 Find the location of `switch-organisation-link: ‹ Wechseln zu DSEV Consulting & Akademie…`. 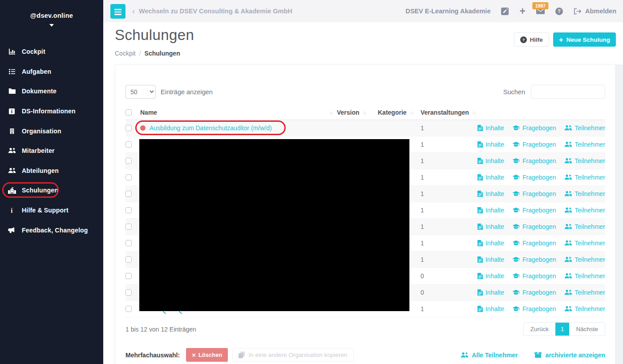

switch-organisation-link: ‹ Wechseln zu DSEV Consulting & Akademie… is located at coordinates (212, 11).